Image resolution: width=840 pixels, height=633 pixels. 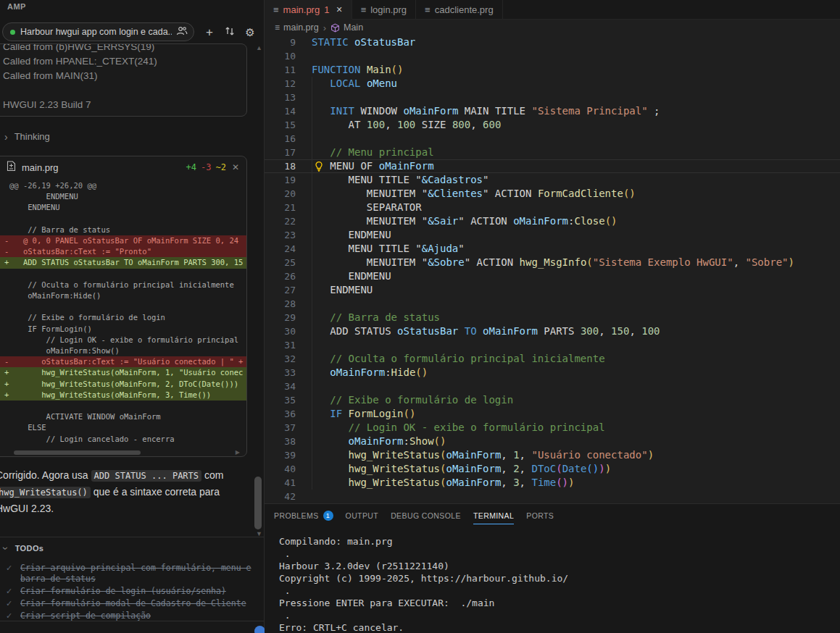 I want to click on tab-main.prg: ≡main.prg1✕, so click(x=309, y=10).